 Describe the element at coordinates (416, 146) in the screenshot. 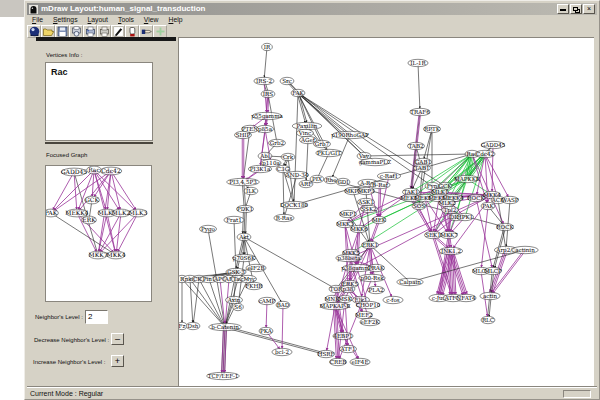

I see `graph-node-label: TAB2` at that location.